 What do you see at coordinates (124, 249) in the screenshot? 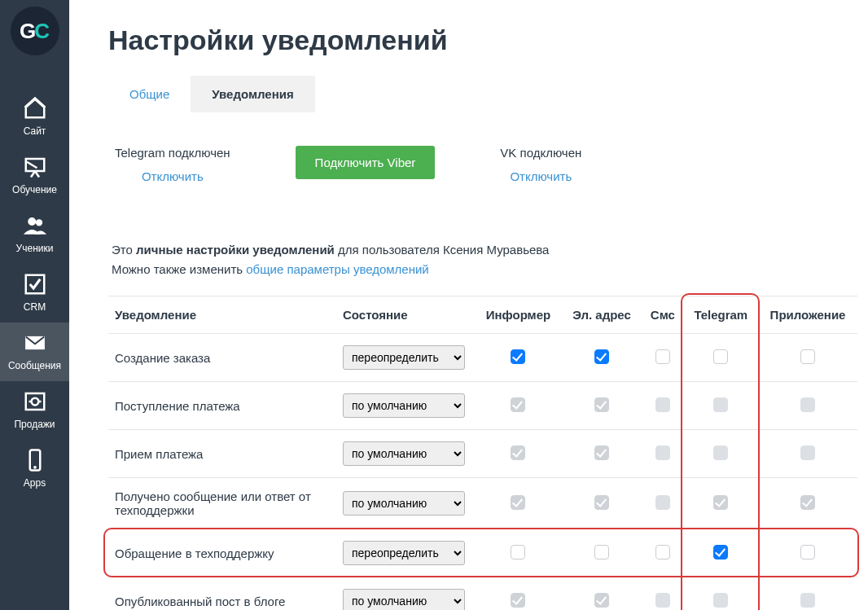
I see `desc-prefix: Это` at bounding box center [124, 249].